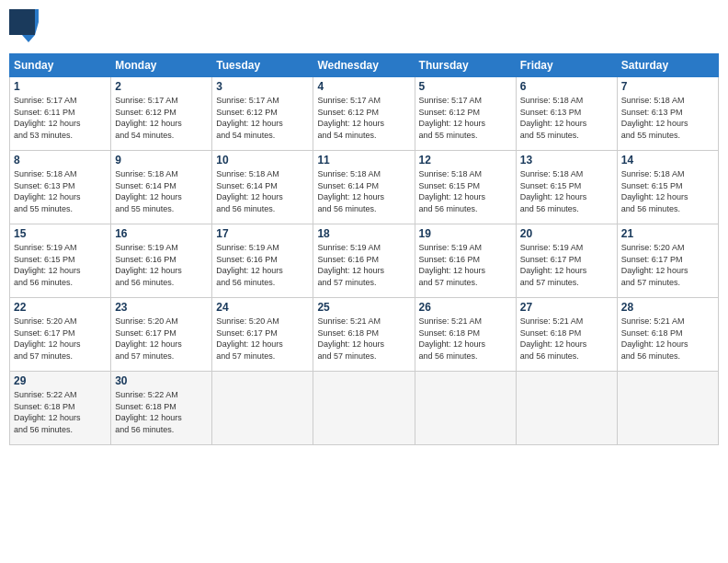  Describe the element at coordinates (61, 307) in the screenshot. I see `day-number: 22` at that location.